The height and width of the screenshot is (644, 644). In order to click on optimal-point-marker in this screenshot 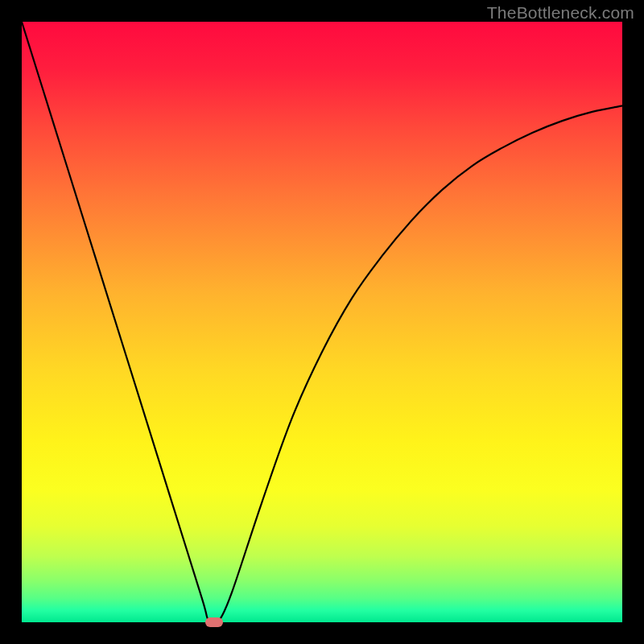, I will do `click(214, 622)`.